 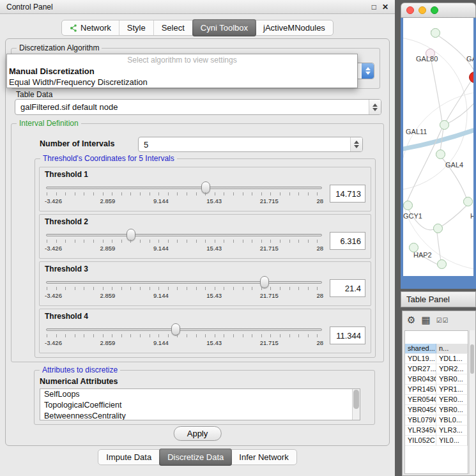 I want to click on window-title: Control Panel, so click(x=29, y=7).